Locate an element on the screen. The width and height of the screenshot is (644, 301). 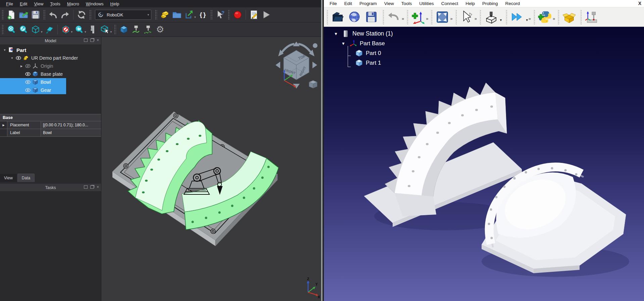
zoom-box-button is located at coordinates (23, 29).